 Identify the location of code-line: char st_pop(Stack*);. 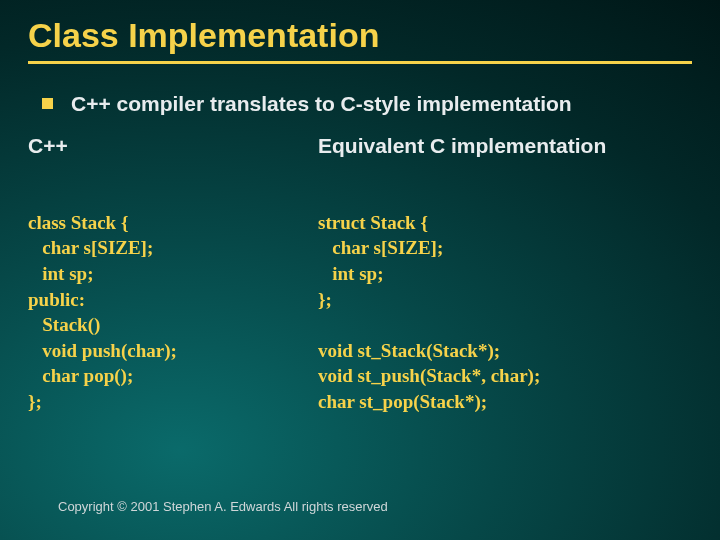
(402, 402).